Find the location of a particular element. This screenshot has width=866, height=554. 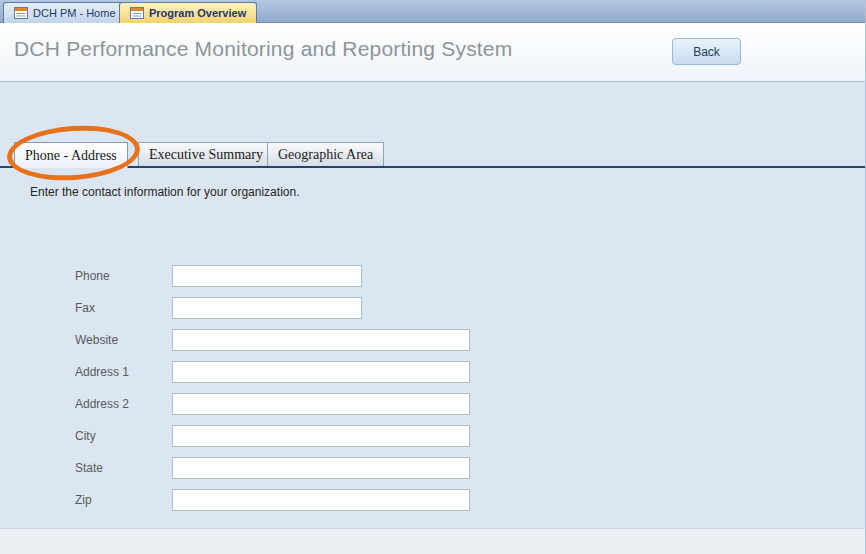

address2-input is located at coordinates (321, 404).